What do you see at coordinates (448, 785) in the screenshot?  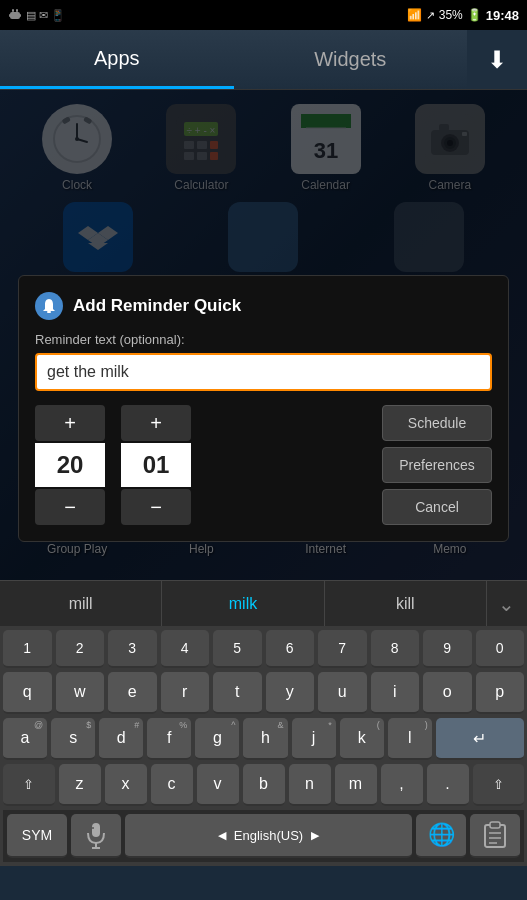 I see `key-period: .` at bounding box center [448, 785].